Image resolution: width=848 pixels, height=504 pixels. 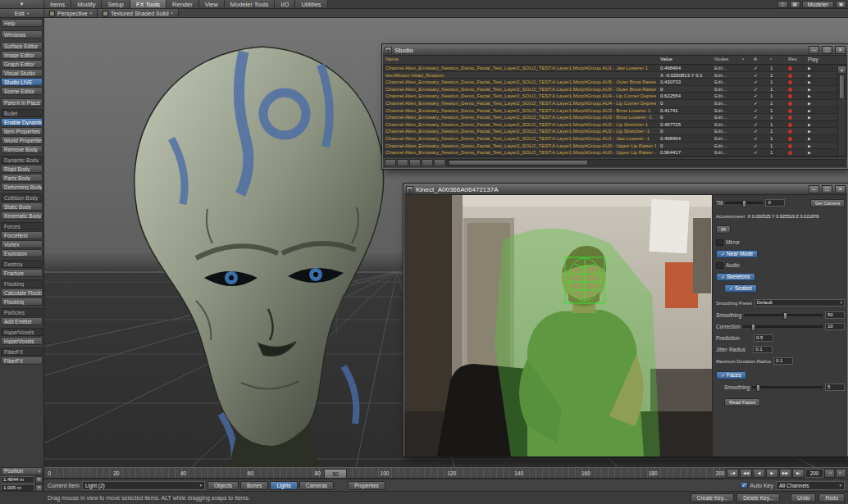 I want to click on correction-value: 10, so click(x=835, y=326).